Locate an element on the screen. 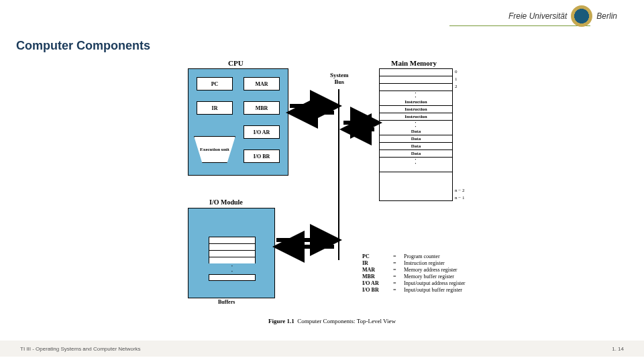  figure-caption: Figure 1.1 Computer Components: Top-Leve… is located at coordinates (332, 321).